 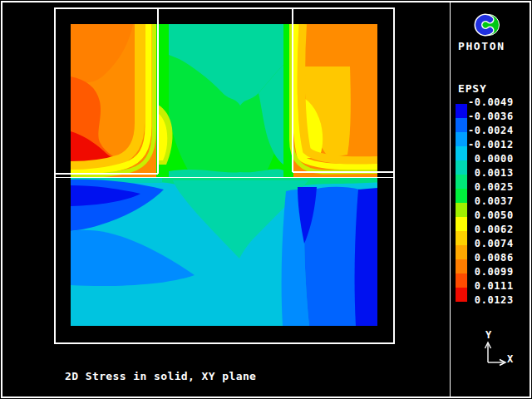 I want to click on legend-value: 0.0013, so click(x=490, y=173).